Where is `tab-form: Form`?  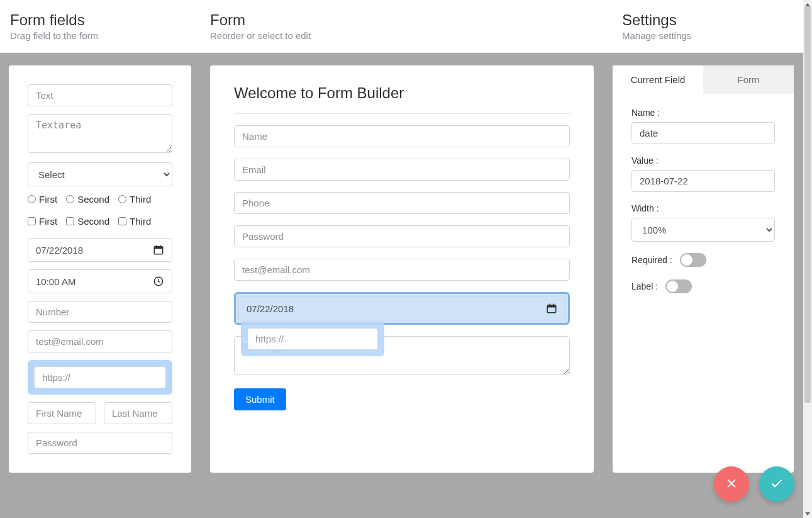
tab-form: Form is located at coordinates (748, 79).